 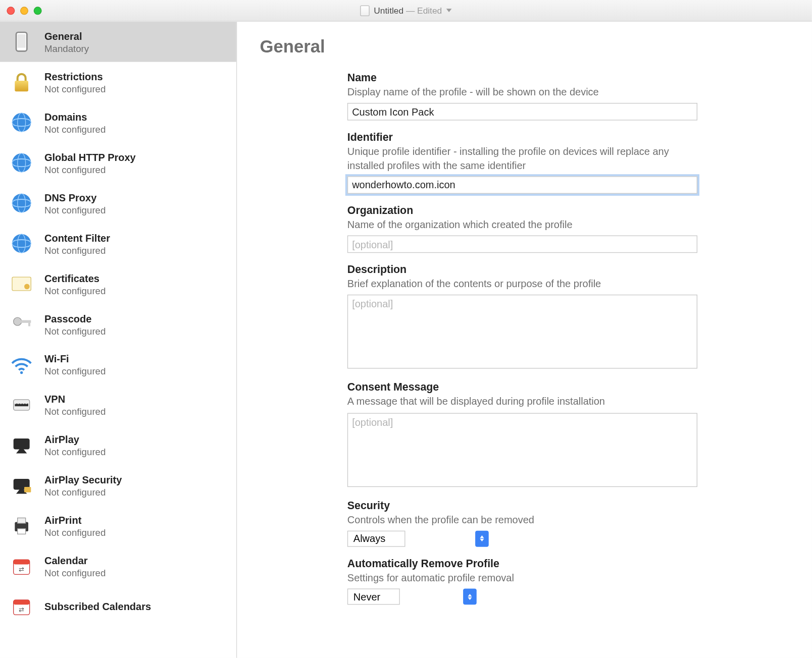 What do you see at coordinates (75, 116) in the screenshot?
I see `sidebar-item-title: Domains` at bounding box center [75, 116].